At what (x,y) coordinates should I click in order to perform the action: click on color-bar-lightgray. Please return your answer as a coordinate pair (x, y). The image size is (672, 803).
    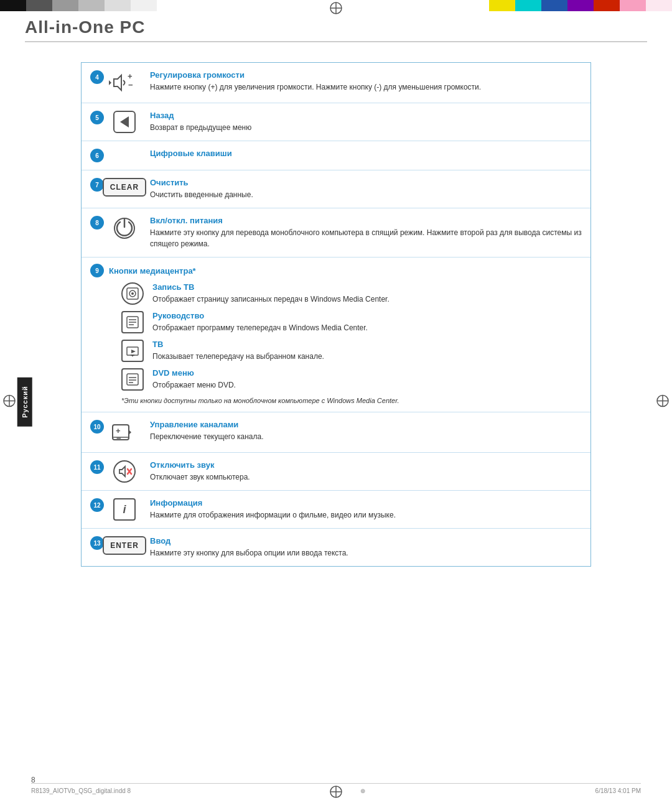
    Looking at the image, I should click on (91, 6).